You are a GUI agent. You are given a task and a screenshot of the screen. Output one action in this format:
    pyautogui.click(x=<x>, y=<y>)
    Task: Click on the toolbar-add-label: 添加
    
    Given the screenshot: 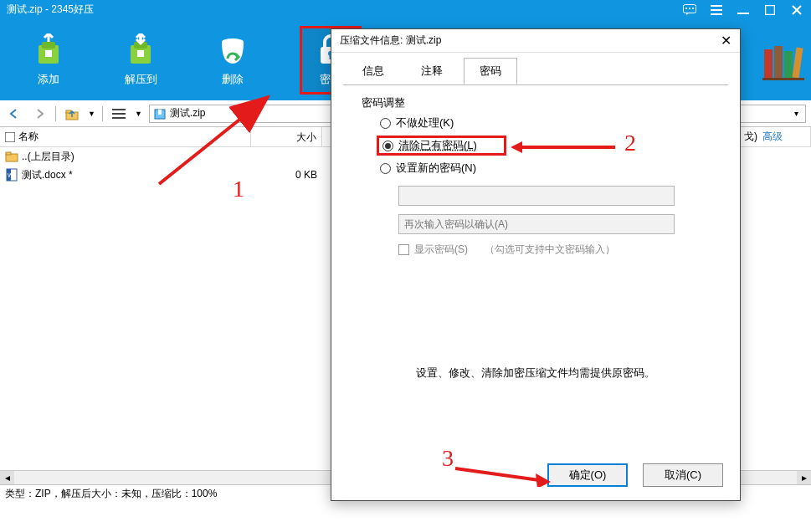 What is the action you would take?
    pyautogui.click(x=49, y=79)
    